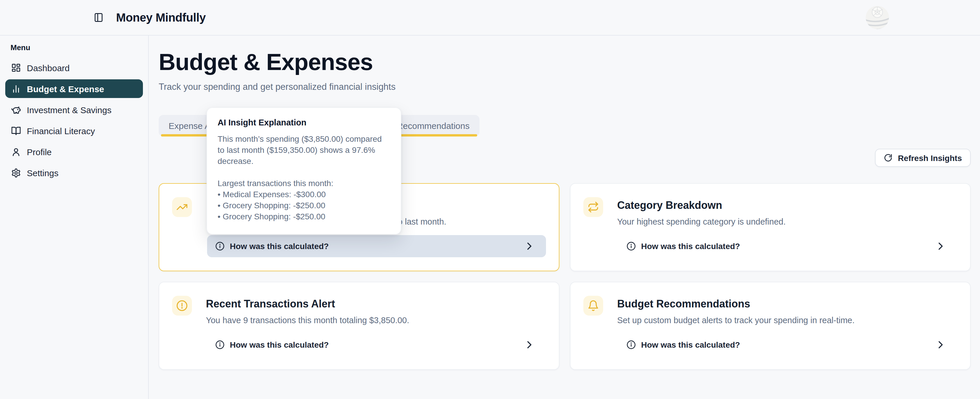 Image resolution: width=980 pixels, height=399 pixels. I want to click on sidebar-menu-label: Menu, so click(21, 47).